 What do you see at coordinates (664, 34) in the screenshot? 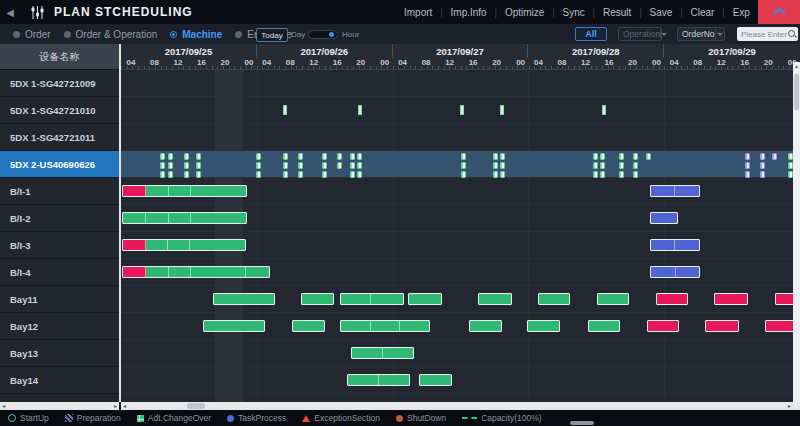
I see `operation-select-arrow` at bounding box center [664, 34].